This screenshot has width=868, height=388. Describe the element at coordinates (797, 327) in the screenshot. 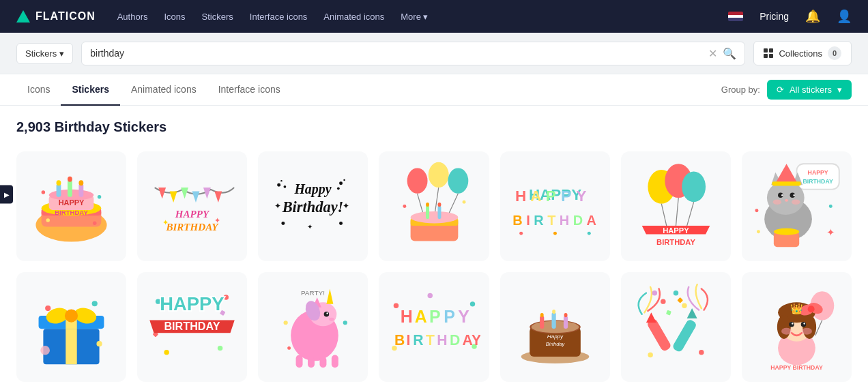

I see `sticker-item: 👑 HAPPY BIRTHDAY` at that location.